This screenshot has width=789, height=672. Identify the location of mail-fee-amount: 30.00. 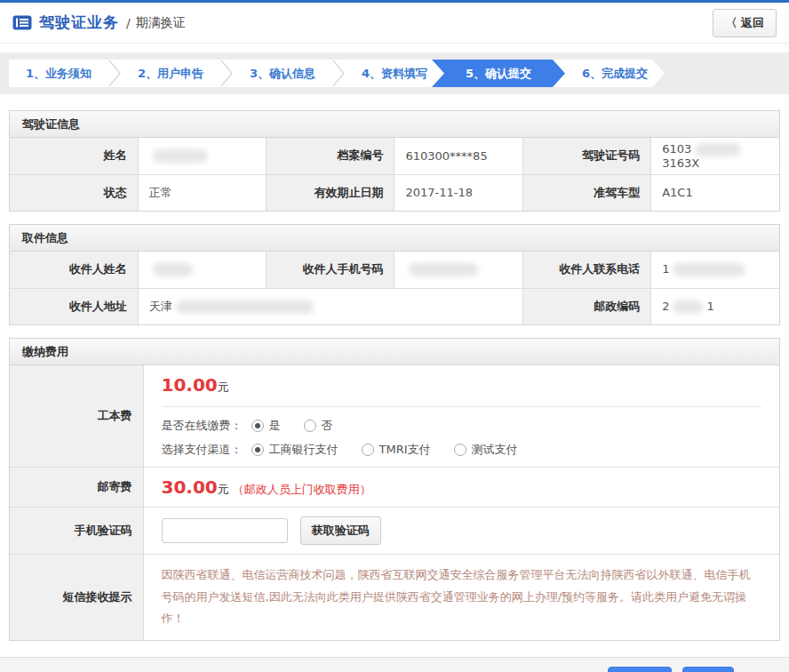
(190, 487).